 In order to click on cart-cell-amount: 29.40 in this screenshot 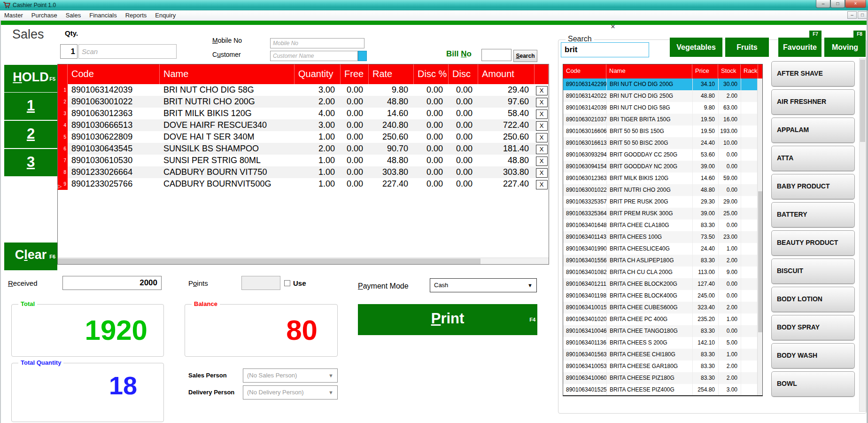, I will do `click(506, 90)`.